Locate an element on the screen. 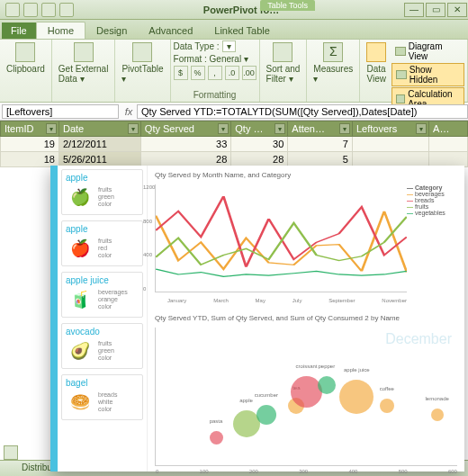 The width and height of the screenshot is (468, 476). datatype-label: Data Type : is located at coordinates (196, 47).